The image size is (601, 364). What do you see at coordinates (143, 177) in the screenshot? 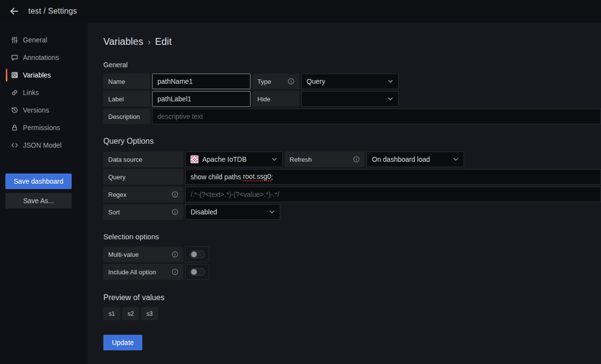
I see `query-label: Query` at bounding box center [143, 177].